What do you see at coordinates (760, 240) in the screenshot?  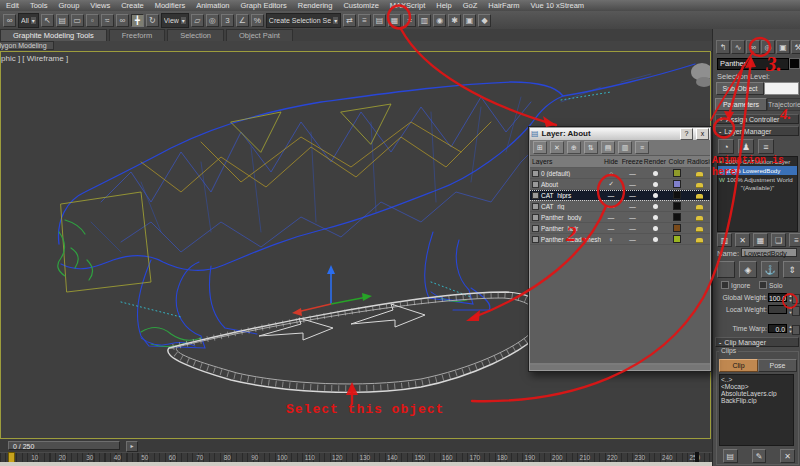 I see `copy-layer-icon: ▦` at bounding box center [760, 240].